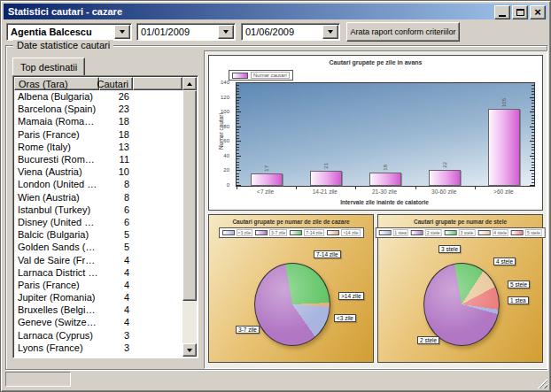  I want to click on table-row: Paris (France)4, so click(98, 285).